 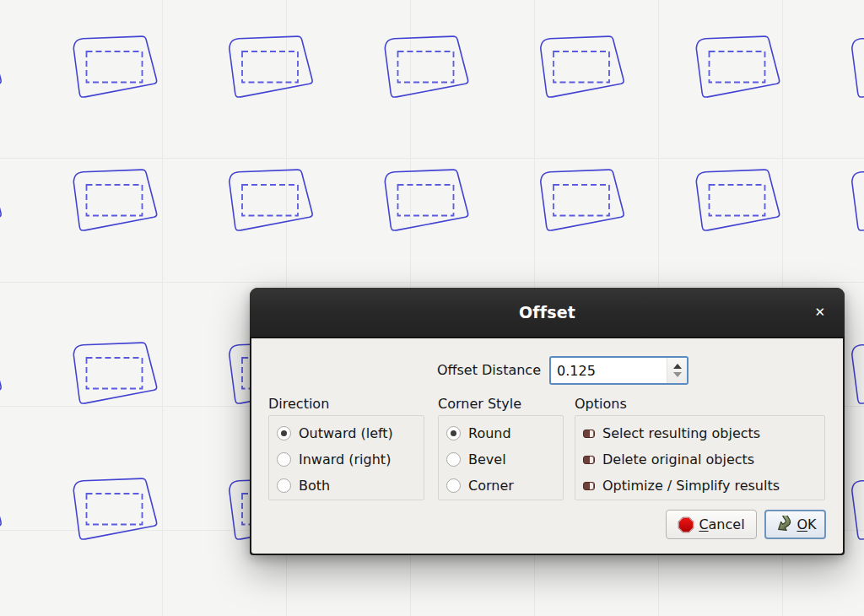 What do you see at coordinates (547, 312) in the screenshot?
I see `dialog-titlebar: Offset ✕` at bounding box center [547, 312].